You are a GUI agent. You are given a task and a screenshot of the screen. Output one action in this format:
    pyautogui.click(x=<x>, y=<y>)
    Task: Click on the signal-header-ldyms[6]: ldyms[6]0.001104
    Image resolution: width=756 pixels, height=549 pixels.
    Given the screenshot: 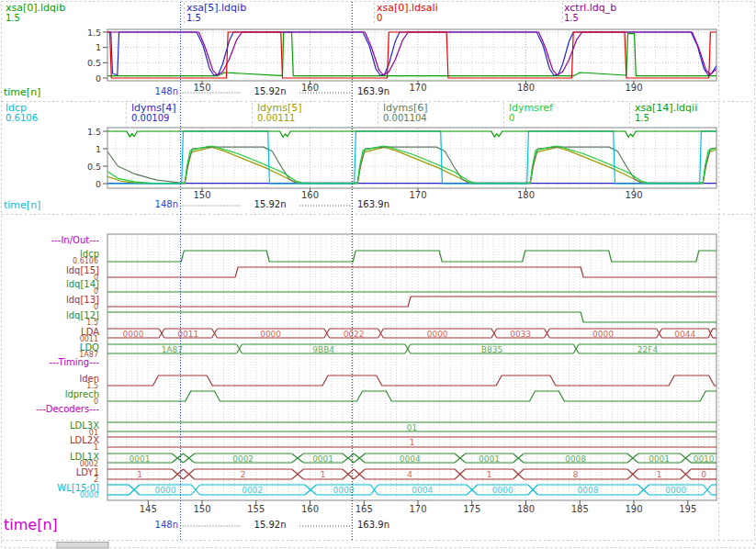 What is the action you would take?
    pyautogui.click(x=406, y=113)
    